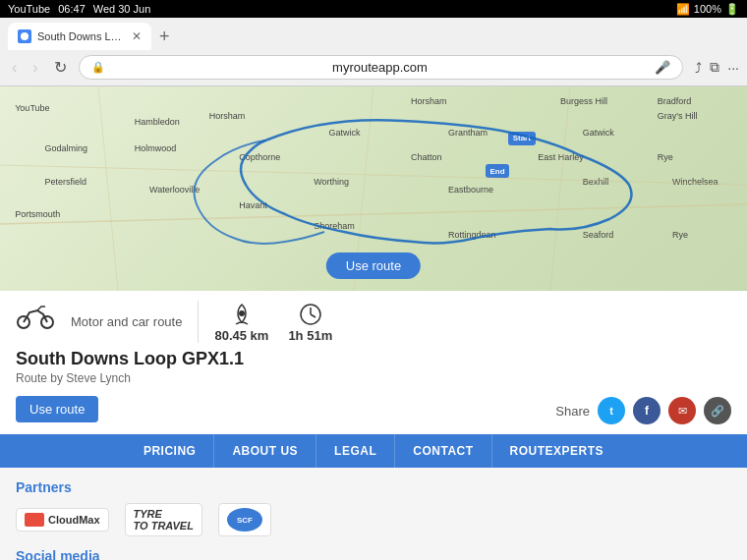  Describe the element at coordinates (683, 10) in the screenshot. I see `wifi-icon: 📶` at that location.